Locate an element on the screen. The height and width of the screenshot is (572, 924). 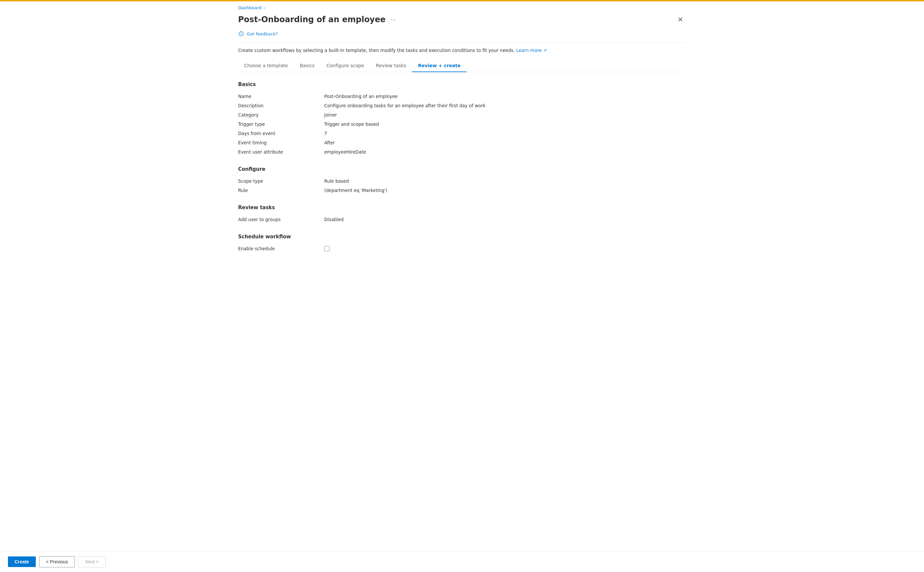
configure-section-title: Configure is located at coordinates (462, 169).